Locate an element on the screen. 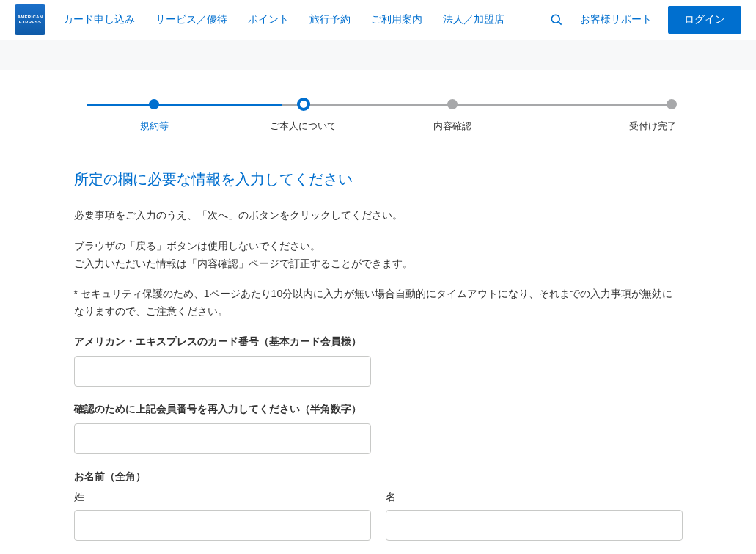  nav-card-apply: カード申し込み is located at coordinates (99, 20).